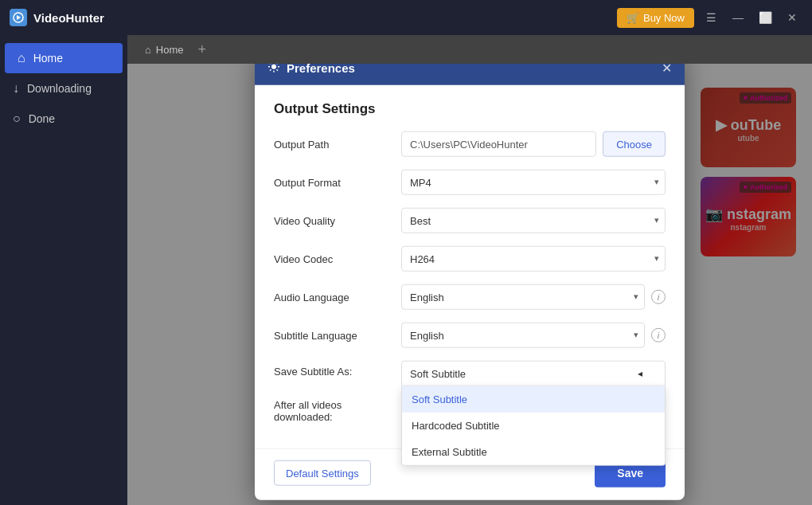 Image resolution: width=812 pixels, height=505 pixels. Describe the element at coordinates (533, 425) in the screenshot. I see `subtitle-option-hardcoded: Hardcoded Subtitle` at that location.